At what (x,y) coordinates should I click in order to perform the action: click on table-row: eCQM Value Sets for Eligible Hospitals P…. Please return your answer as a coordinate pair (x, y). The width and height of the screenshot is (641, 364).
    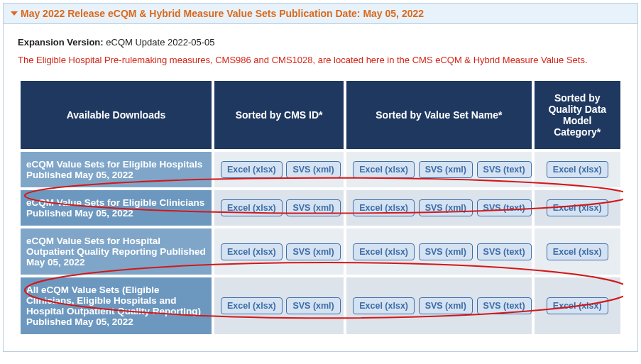
    Looking at the image, I should click on (321, 170).